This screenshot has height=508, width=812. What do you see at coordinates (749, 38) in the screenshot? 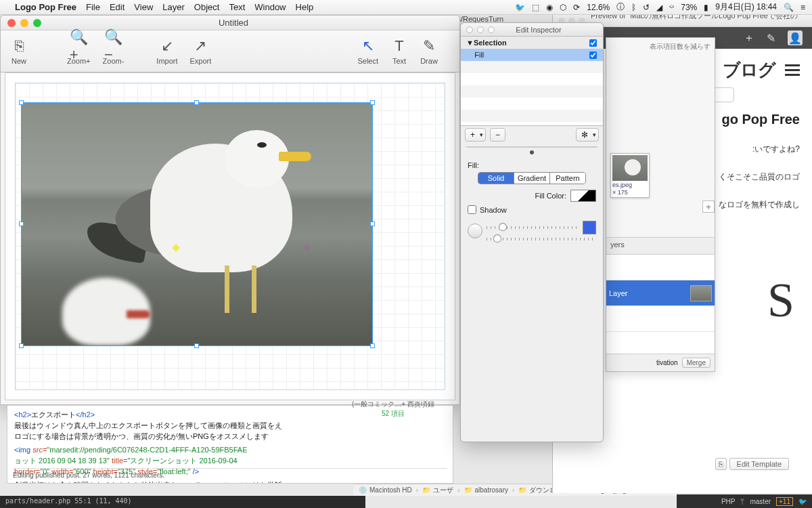
I see `plus-icon: ＋` at bounding box center [749, 38].